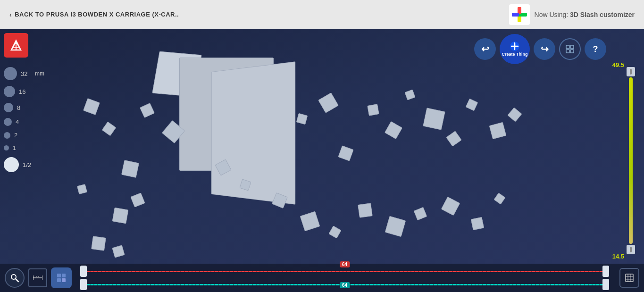 The image size is (644, 292). I want to click on v-slider-bottom-value: 14.5, so click(618, 257).